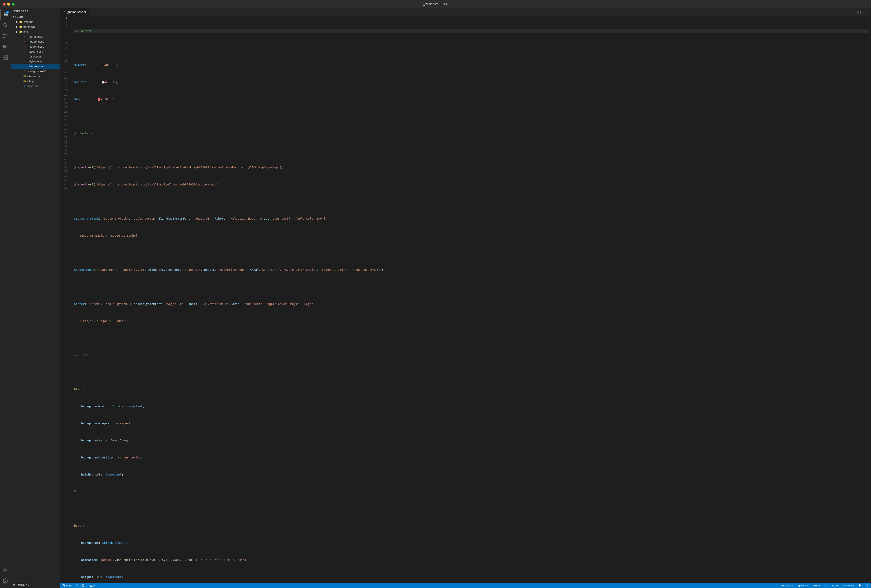  Describe the element at coordinates (471, 577) in the screenshot. I see `code-line-31: height: 100% !important;` at that location.